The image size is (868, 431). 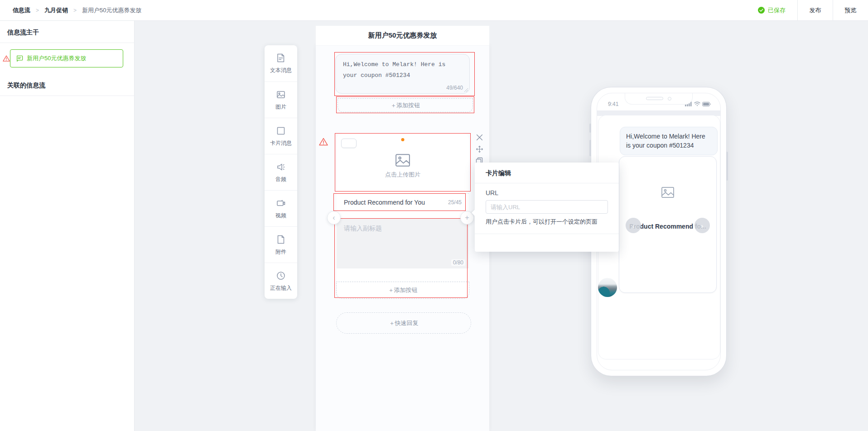 What do you see at coordinates (697, 104) in the screenshot?
I see `wifi-icon` at bounding box center [697, 104].